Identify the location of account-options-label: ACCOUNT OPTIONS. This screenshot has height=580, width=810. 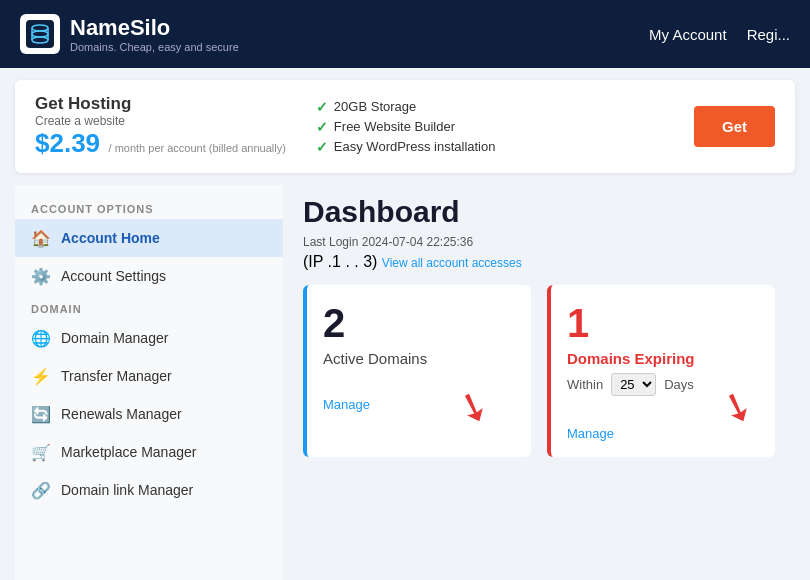
(149, 207).